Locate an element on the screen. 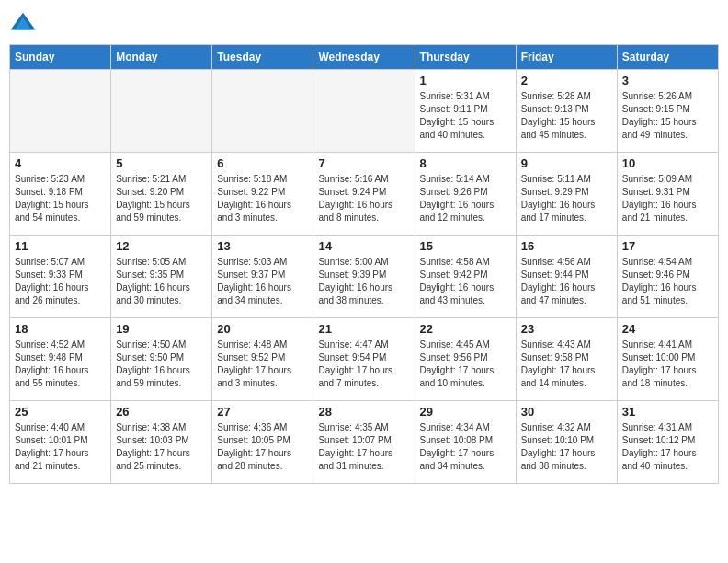 The image size is (728, 563). day-number: 9 is located at coordinates (566, 164).